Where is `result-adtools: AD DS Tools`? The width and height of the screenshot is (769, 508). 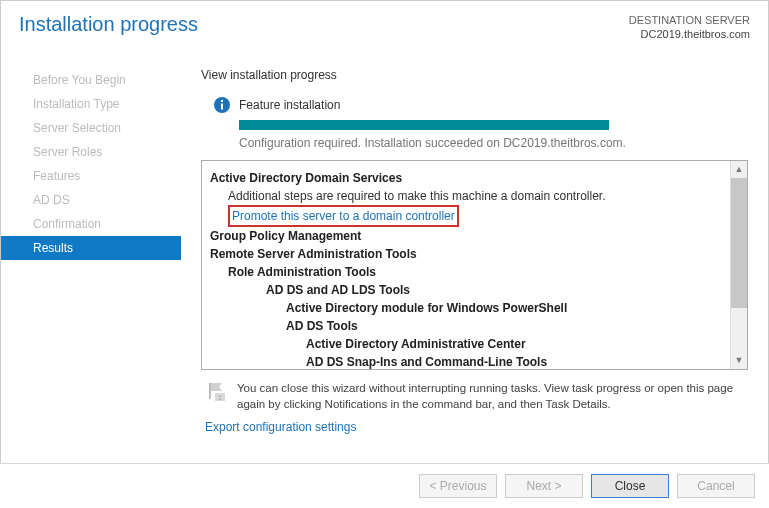 result-adtools: AD DS Tools is located at coordinates (468, 326).